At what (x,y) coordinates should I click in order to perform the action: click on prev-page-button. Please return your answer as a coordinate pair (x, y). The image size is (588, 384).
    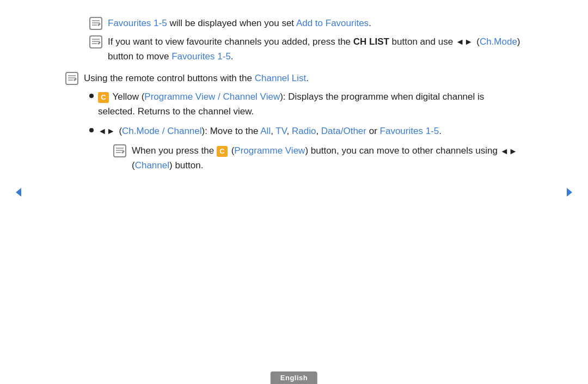
    Looking at the image, I should click on (19, 192).